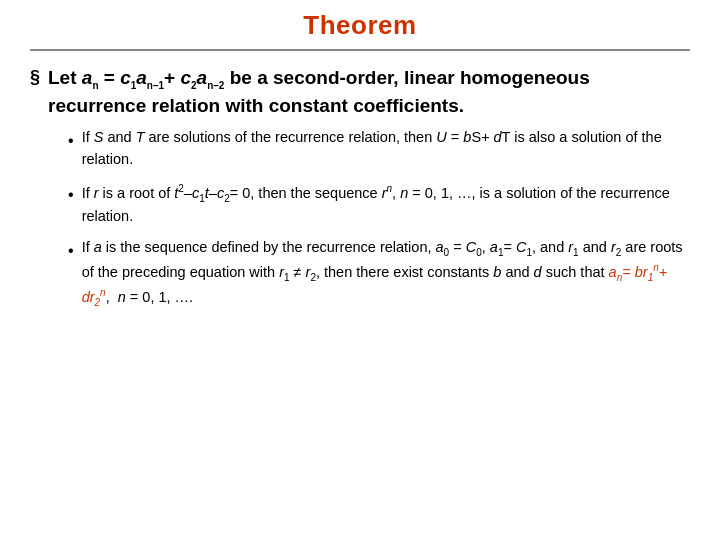 The height and width of the screenshot is (540, 720). I want to click on bullet2-text: If r is a root of t2–c1t–c2= 0, then the…, so click(386, 204).